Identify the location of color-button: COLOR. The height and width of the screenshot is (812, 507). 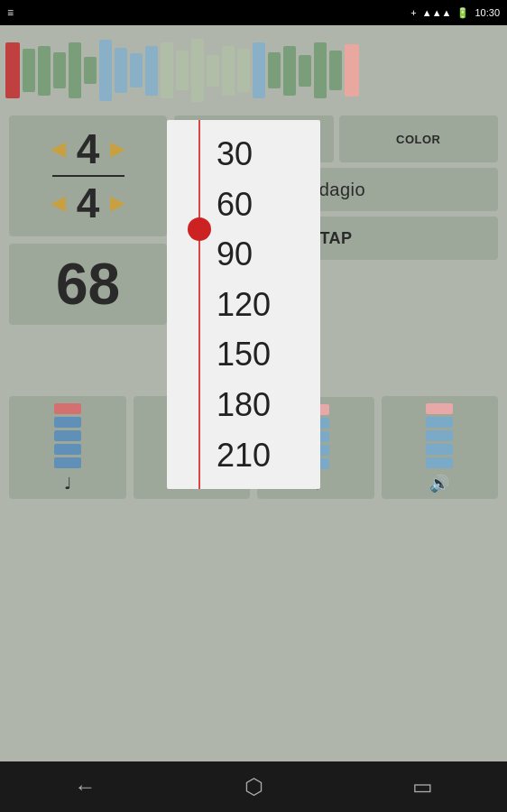
(419, 139).